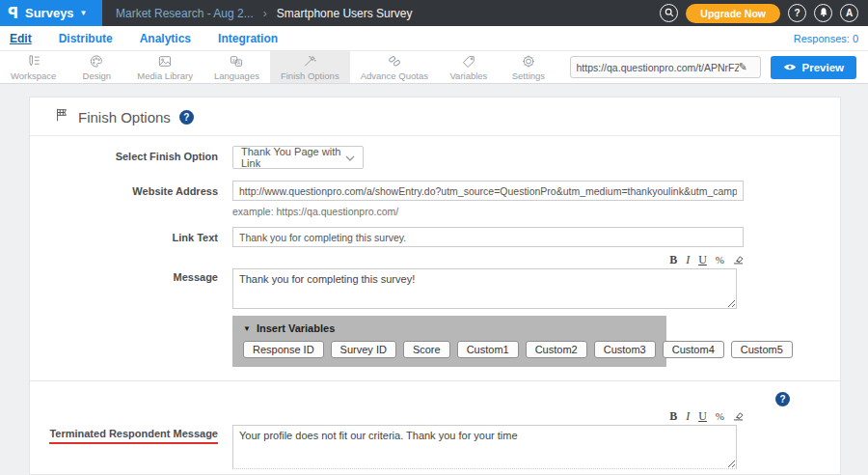 The image size is (868, 475). I want to click on search-icon, so click(669, 14).